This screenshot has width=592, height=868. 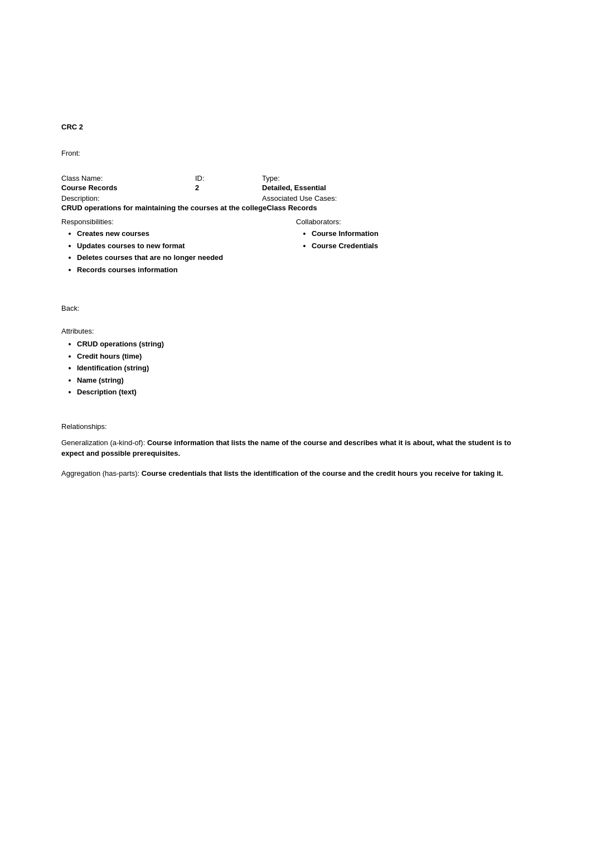 I want to click on responsibilities-label: Responsibilities:, so click(x=178, y=222).